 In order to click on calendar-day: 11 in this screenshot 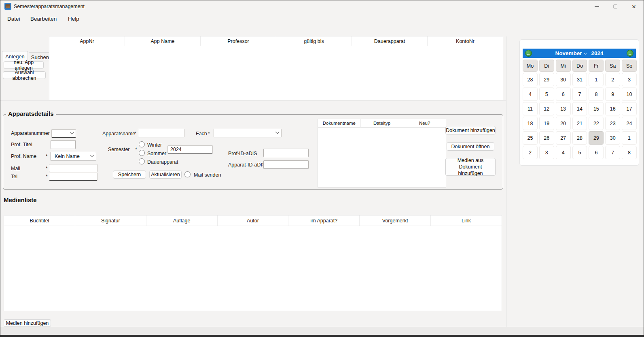, I will do `click(530, 109)`.